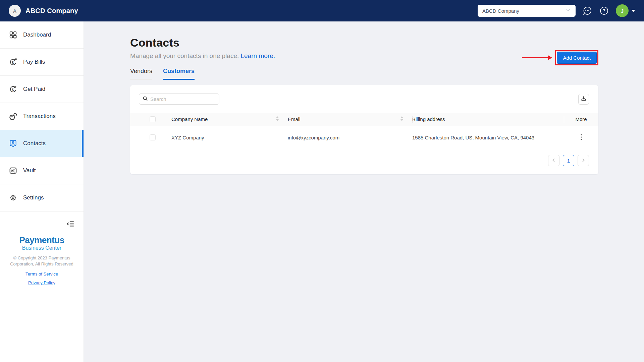  What do you see at coordinates (13, 62) in the screenshot?
I see `pay-bills-icon: $` at bounding box center [13, 62].